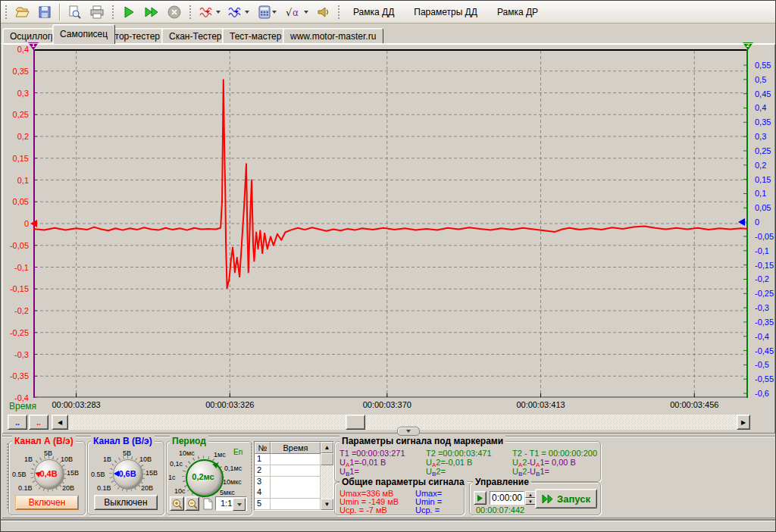 This screenshot has width=776, height=532. I want to click on channel-b-zero-arrow, so click(741, 222).